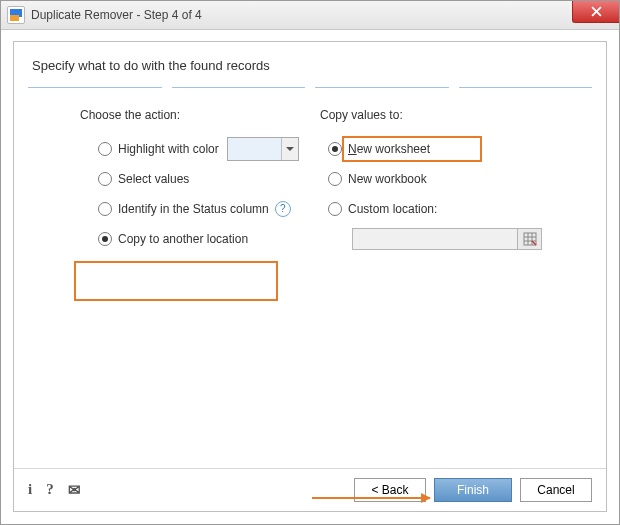 The height and width of the screenshot is (525, 620). I want to click on radio-new-worksheet: New worksheet, so click(445, 149).